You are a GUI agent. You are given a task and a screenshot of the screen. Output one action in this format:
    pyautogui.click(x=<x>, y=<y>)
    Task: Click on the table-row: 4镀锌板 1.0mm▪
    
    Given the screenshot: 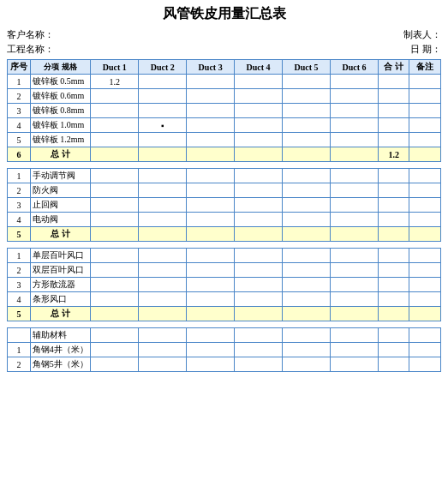 What is the action you would take?
    pyautogui.click(x=224, y=125)
    